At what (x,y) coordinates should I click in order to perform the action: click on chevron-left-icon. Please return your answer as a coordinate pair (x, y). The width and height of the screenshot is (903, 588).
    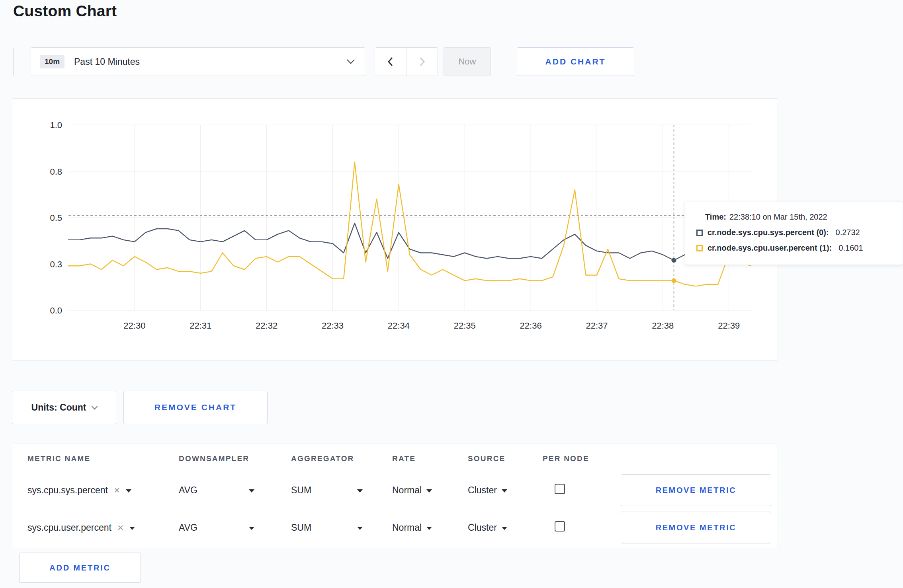
    Looking at the image, I should click on (391, 62).